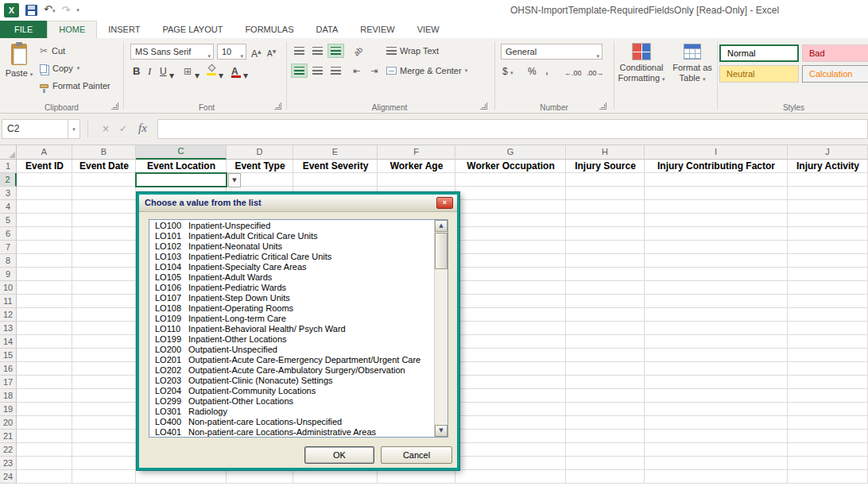  Describe the element at coordinates (327, 29) in the screenshot. I see `tab-data: DATA` at that location.